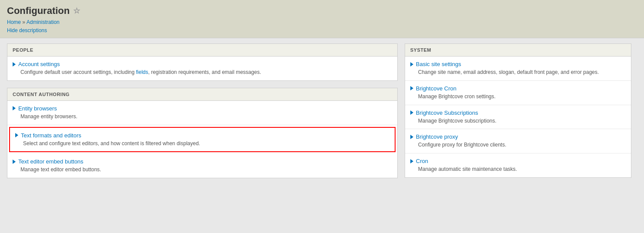 This screenshot has width=644, height=233. What do you see at coordinates (518, 136) in the screenshot?
I see `item-brightcove-proxy-title-row: Brightcove proxy` at bounding box center [518, 136].